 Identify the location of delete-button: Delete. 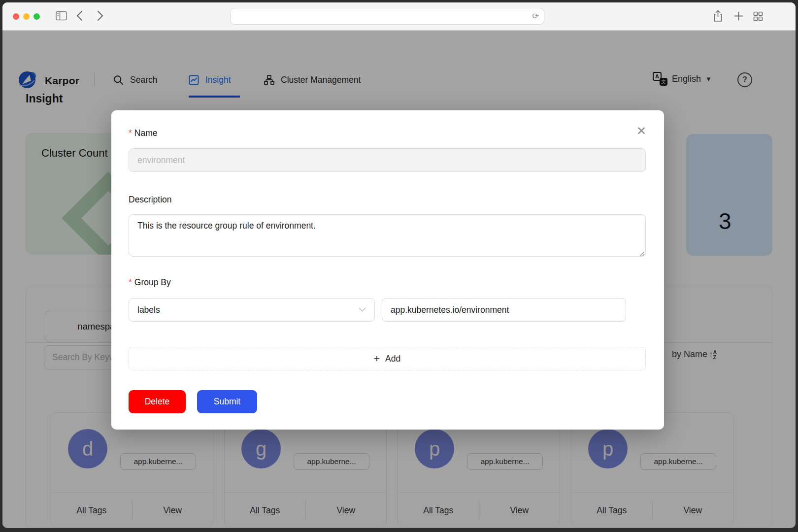
(157, 402).